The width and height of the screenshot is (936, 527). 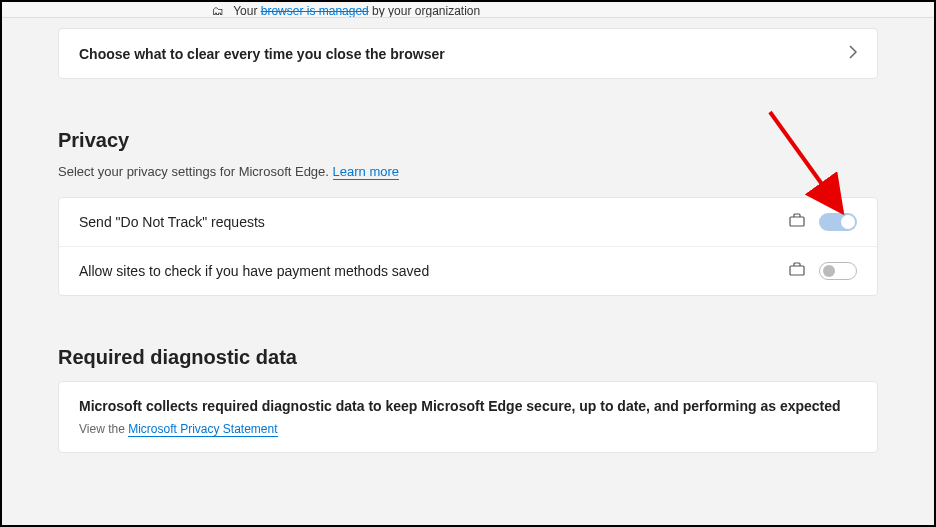 I want to click on diagnostic-heading: Required diagnostic data, so click(x=468, y=358).